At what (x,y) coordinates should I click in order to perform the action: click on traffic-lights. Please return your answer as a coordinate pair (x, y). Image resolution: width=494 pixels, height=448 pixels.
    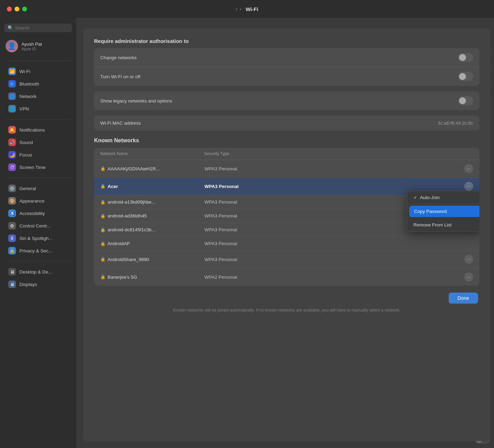
    Looking at the image, I should click on (17, 9).